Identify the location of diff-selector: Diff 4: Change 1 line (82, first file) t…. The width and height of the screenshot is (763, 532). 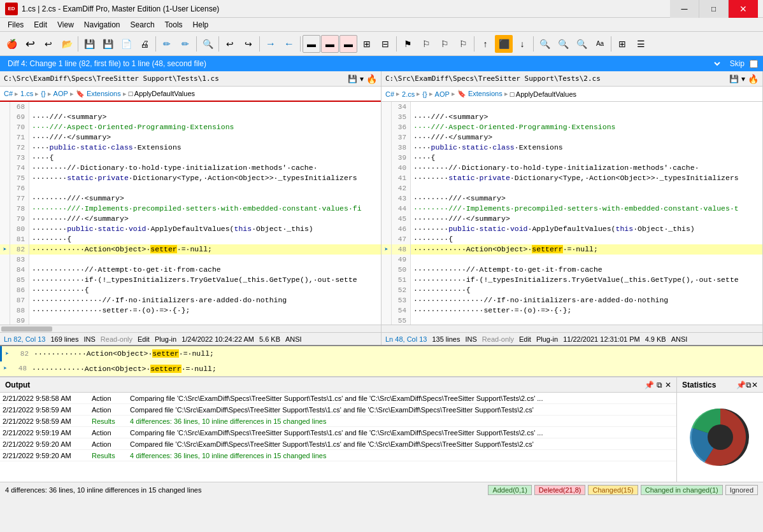
(364, 64).